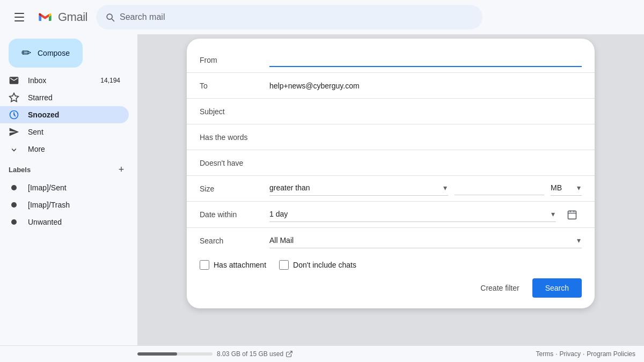 The image size is (644, 362). Describe the element at coordinates (64, 132) in the screenshot. I see `sidebar-item-sent: Sent` at that location.